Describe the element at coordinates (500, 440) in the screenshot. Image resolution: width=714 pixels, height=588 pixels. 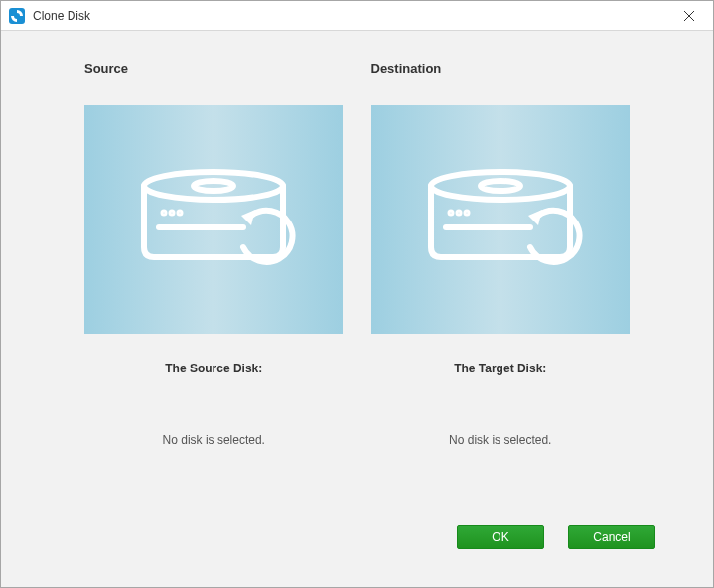
I see `destination-disk-status: No disk is selected.` at that location.